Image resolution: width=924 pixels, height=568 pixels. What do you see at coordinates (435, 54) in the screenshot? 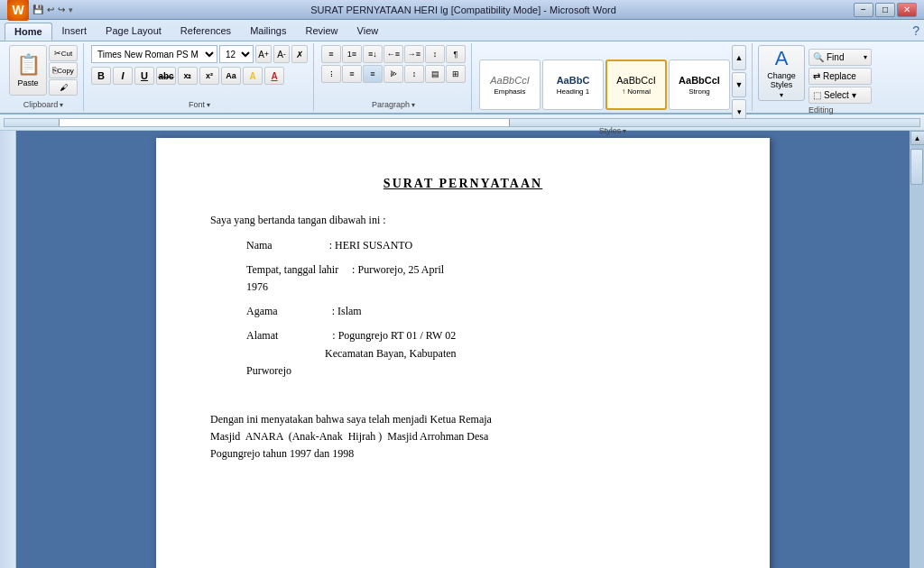
I see `sort-button: ↕` at bounding box center [435, 54].